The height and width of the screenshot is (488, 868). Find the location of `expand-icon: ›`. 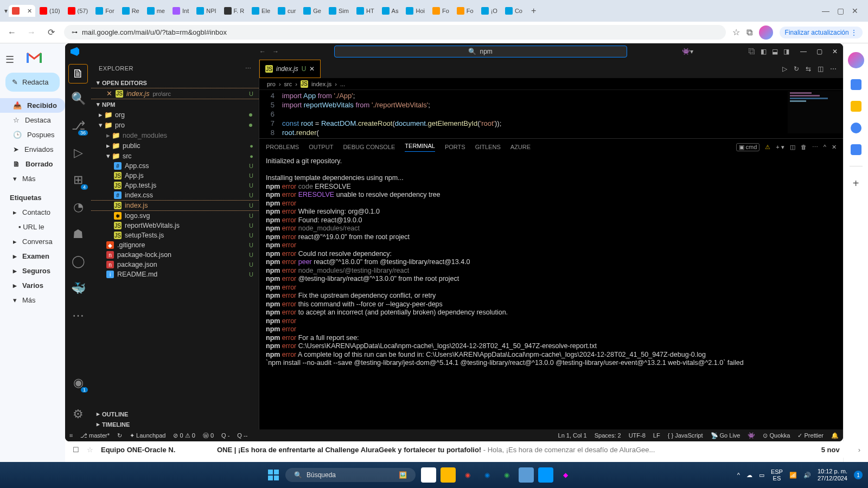

expand-icon: › is located at coordinates (859, 450).